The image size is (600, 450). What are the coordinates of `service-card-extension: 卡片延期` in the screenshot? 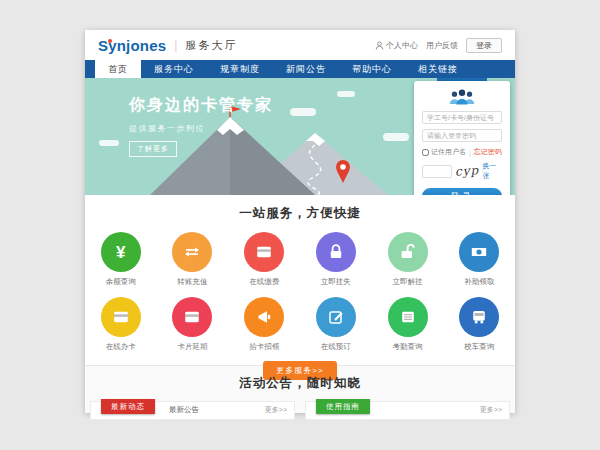 It's located at (193, 324).